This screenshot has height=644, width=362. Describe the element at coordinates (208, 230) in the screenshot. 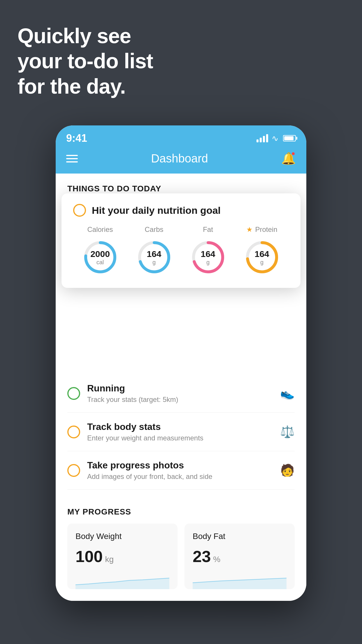

I see `label-fat: Fat` at that location.